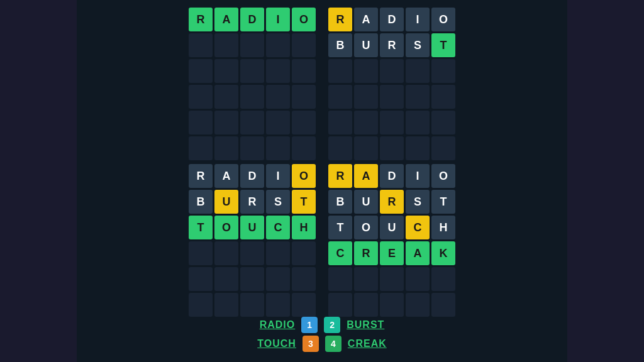  What do you see at coordinates (252, 240) in the screenshot?
I see `board-left-bottom: RADIOBURSTTOUCH` at bounding box center [252, 240].